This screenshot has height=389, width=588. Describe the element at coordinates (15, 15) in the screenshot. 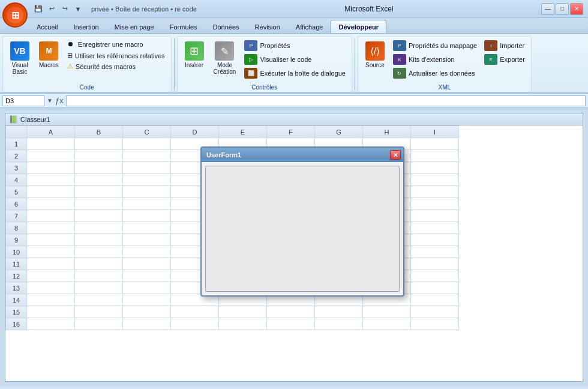

I see `office-button: ⊞` at that location.